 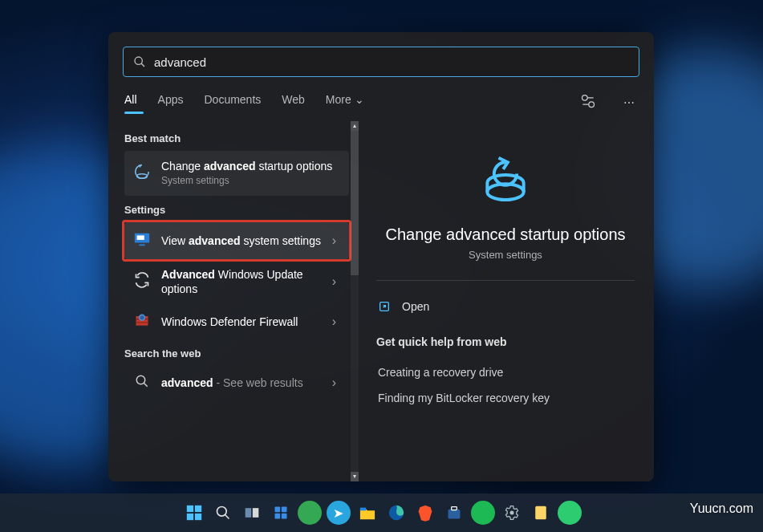 What do you see at coordinates (237, 322) in the screenshot?
I see `result-defender-firewall: Windows Defender Firewall ›` at bounding box center [237, 322].